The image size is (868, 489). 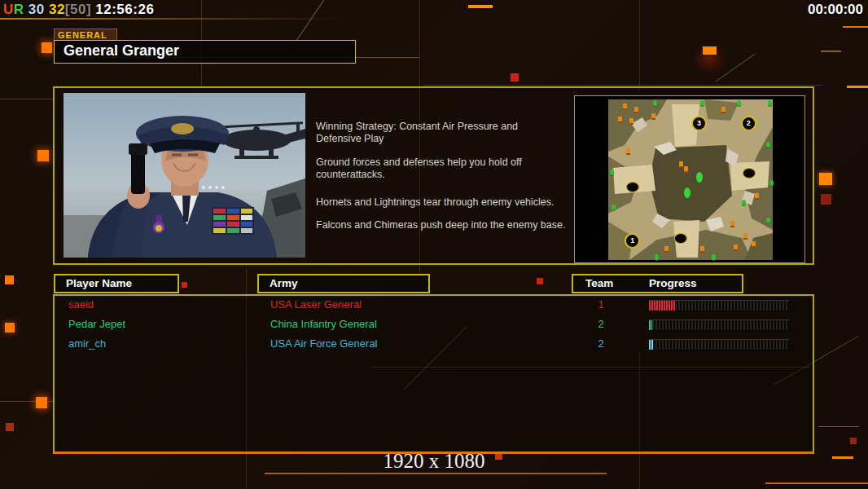 I want to click on resolution-label: 1920 x 1080, so click(x=434, y=461).